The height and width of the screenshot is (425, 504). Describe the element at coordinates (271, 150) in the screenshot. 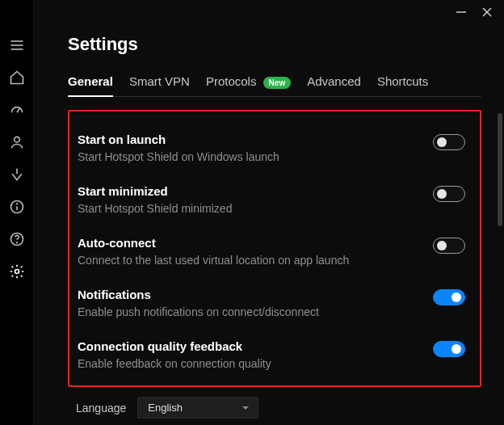

I see `setting-start-on-launch: Start on launch Start Hotspot Shield on …` at that location.